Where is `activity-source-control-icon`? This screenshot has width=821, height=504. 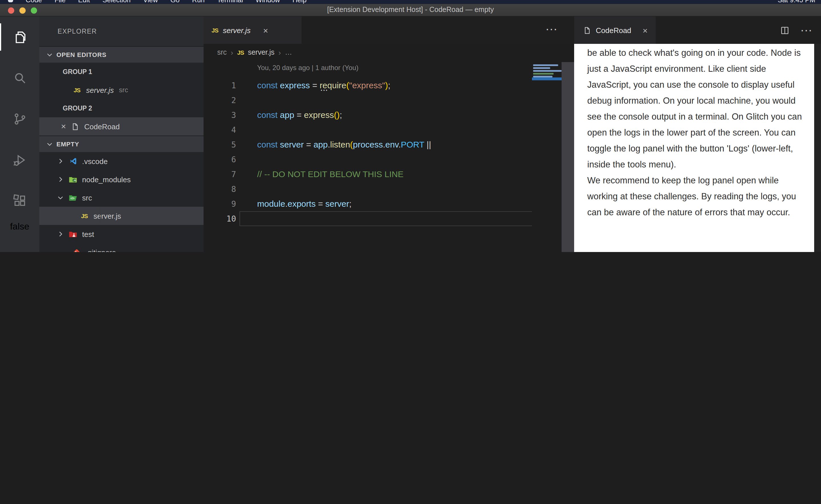
activity-source-control-icon is located at coordinates (20, 119).